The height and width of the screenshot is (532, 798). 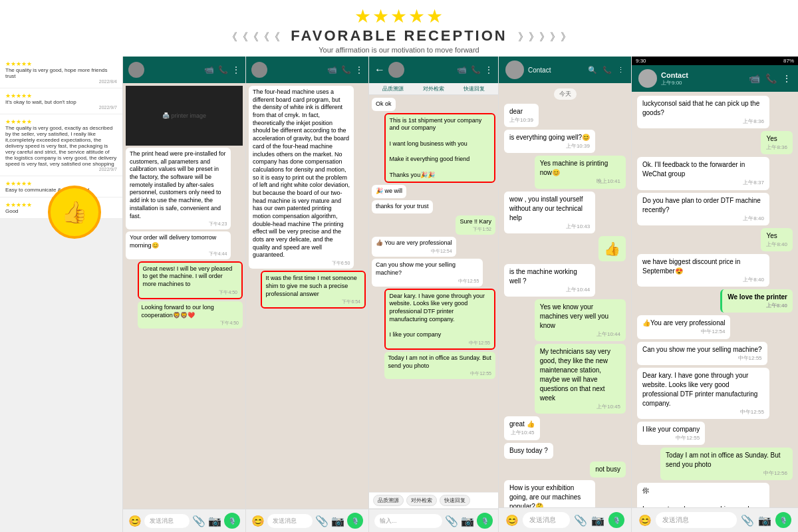 What do you see at coordinates (434, 89) in the screenshot?
I see `option-search: 对外检索` at bounding box center [434, 89].